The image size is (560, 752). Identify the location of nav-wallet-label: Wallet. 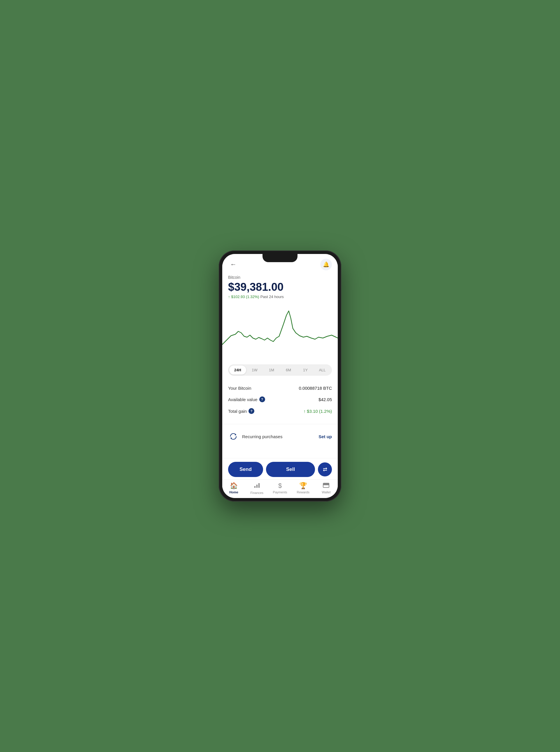
(326, 492).